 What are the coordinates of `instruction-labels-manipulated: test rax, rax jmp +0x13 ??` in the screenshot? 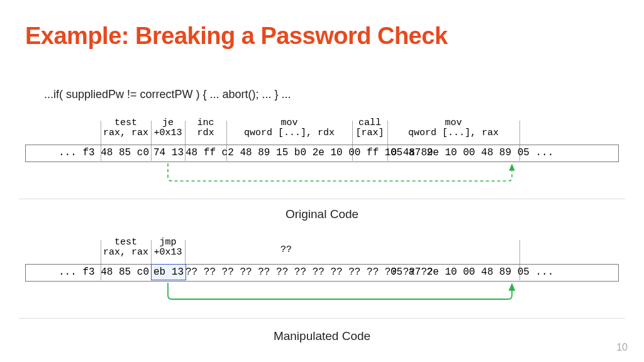 It's located at (322, 251).